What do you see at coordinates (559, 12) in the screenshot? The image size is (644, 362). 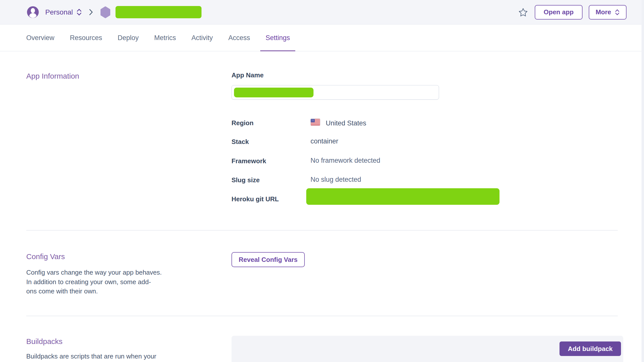 I see `open-app-label: Open app` at bounding box center [559, 12].